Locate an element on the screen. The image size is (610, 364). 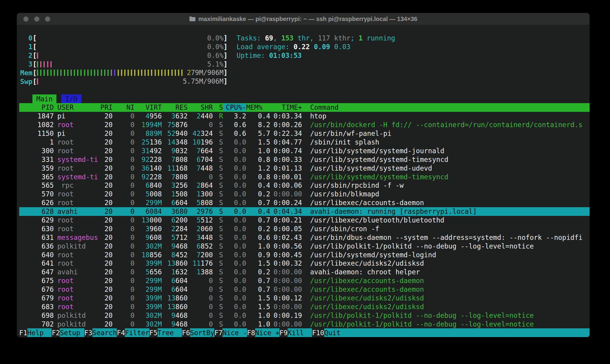
process-row-631: 631messagebus200960857123448S0.00.60:02.… is located at coordinates (304, 237).